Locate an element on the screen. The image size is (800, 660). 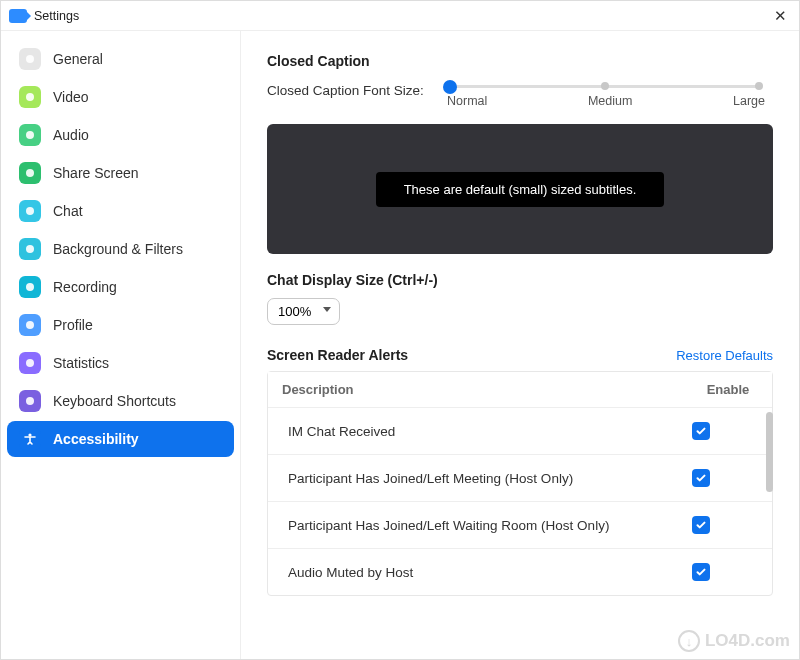
chat-display-size-value: 100% is located at coordinates (294, 312).